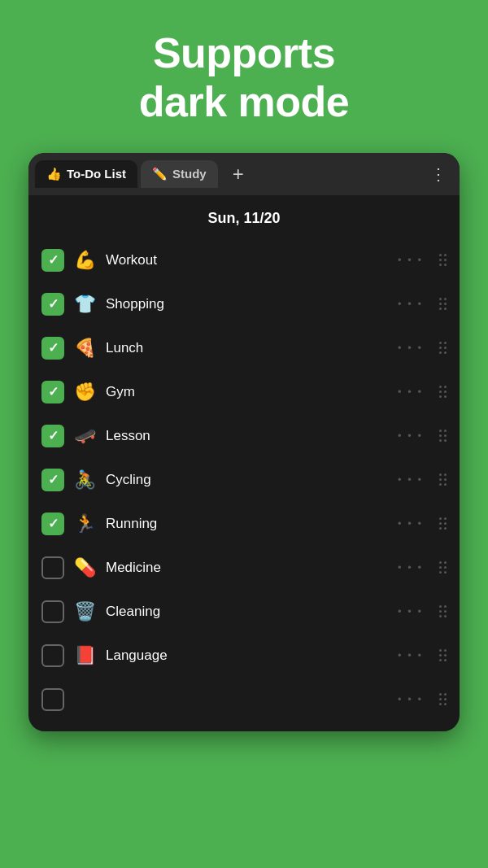  I want to click on task-emoji: 📕, so click(85, 656).